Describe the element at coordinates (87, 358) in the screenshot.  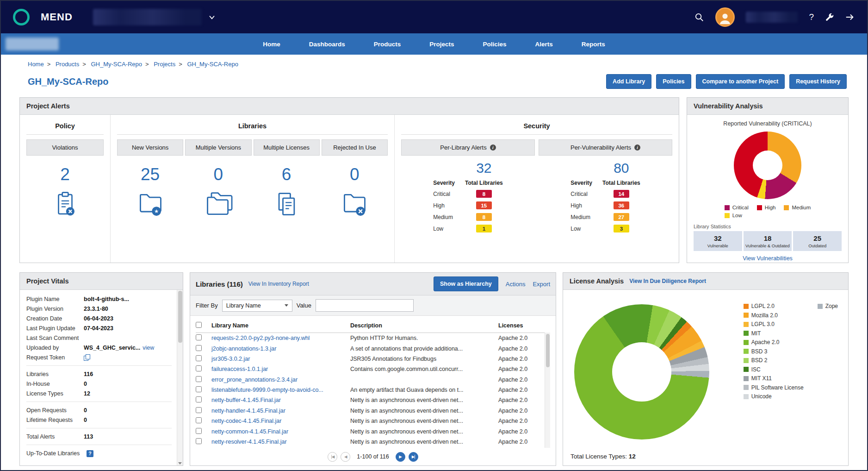
I see `copy-icon` at that location.